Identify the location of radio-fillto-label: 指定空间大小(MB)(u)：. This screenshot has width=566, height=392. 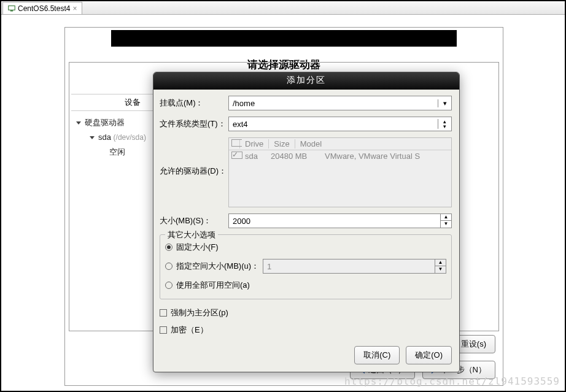
(217, 266).